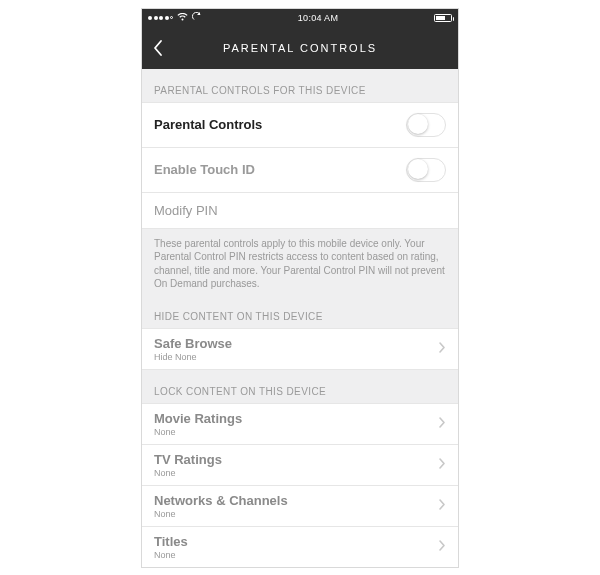  I want to click on safe-browse-row: Safe Browse Hide None, so click(300, 349).